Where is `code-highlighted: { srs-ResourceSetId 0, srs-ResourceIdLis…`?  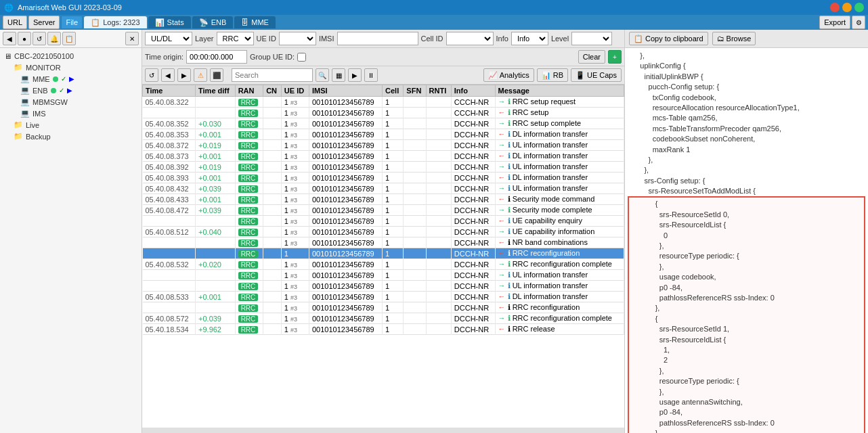 code-highlighted: { srs-ResourceSetId 0, srs-ResourceIdLis… is located at coordinates (746, 316).